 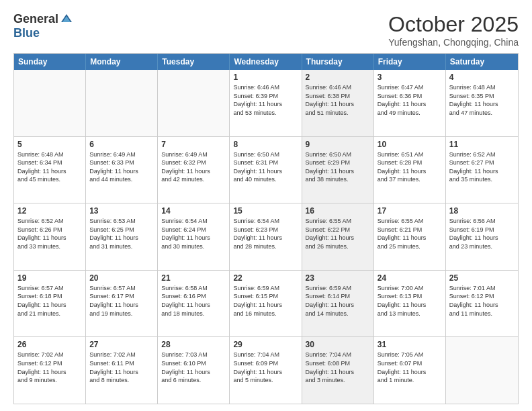 What do you see at coordinates (410, 371) in the screenshot?
I see `calendar-cell: 31Sunrise: 7:05 AM Sunset: 6:07 PM Dayli…` at bounding box center [410, 371].